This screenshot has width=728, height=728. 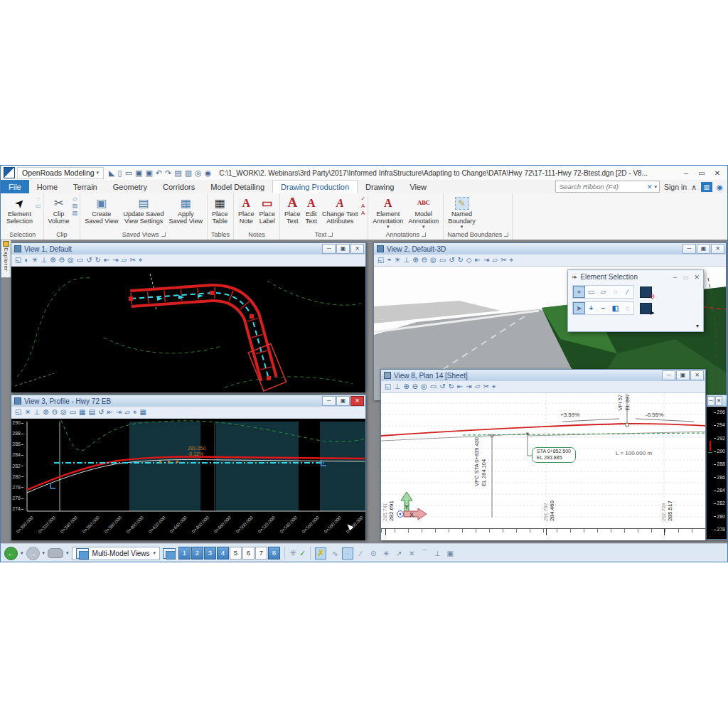 I want to click on view-toggle-button: 5, so click(x=236, y=553).